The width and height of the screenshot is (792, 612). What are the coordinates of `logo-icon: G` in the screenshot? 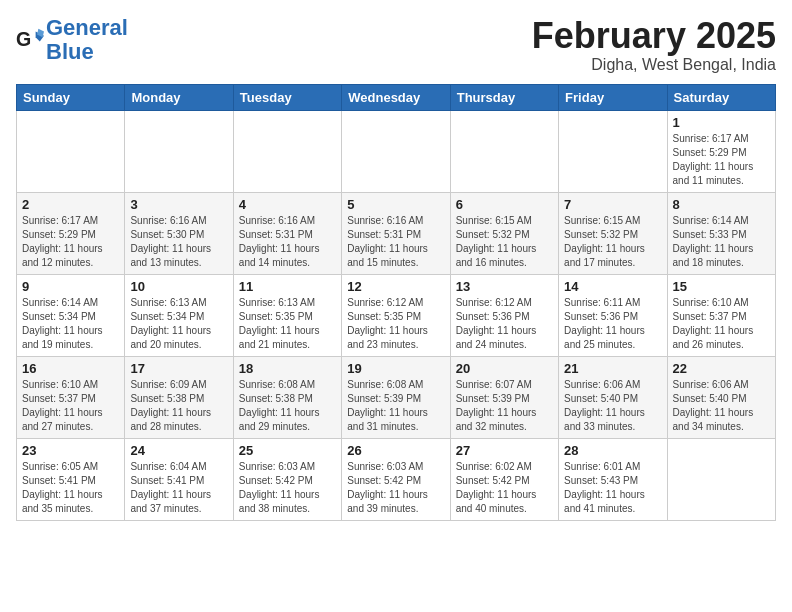 It's located at (30, 40).